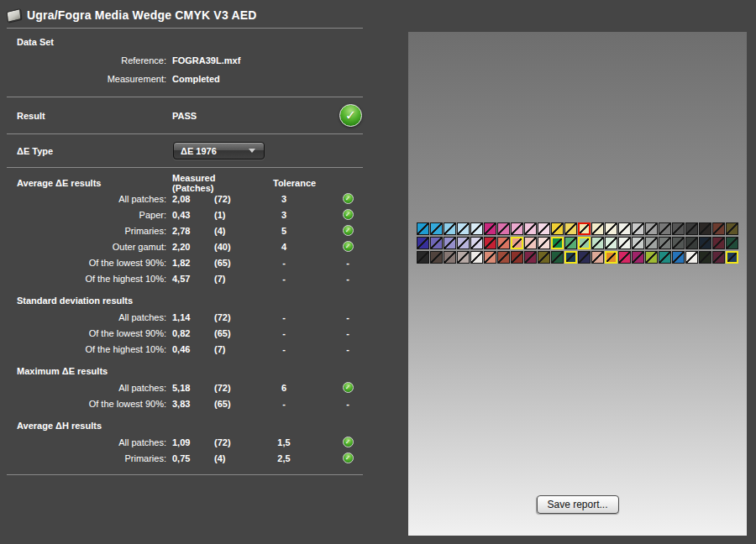  Describe the element at coordinates (83, 60) in the screenshot. I see `reference-label: Reference:` at that location.